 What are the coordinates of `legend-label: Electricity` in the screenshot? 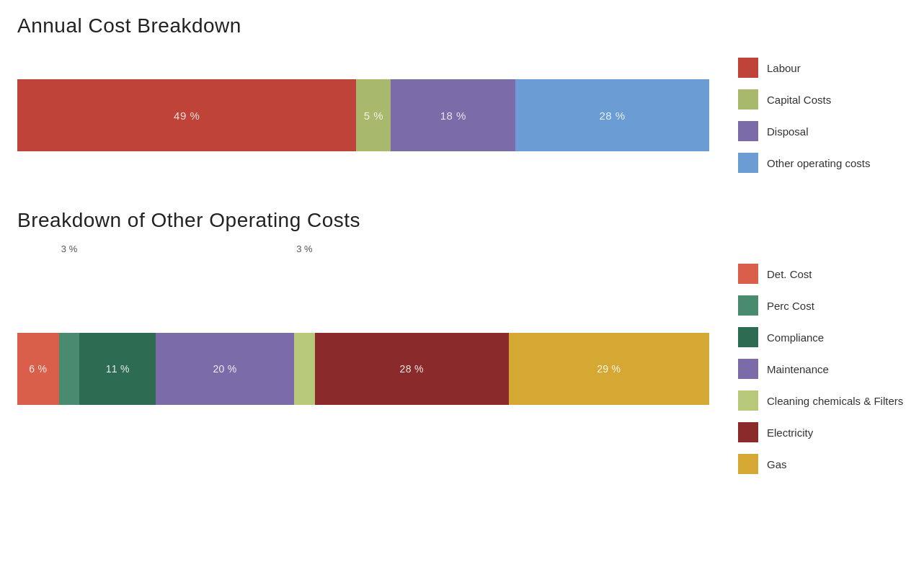 It's located at (790, 432).